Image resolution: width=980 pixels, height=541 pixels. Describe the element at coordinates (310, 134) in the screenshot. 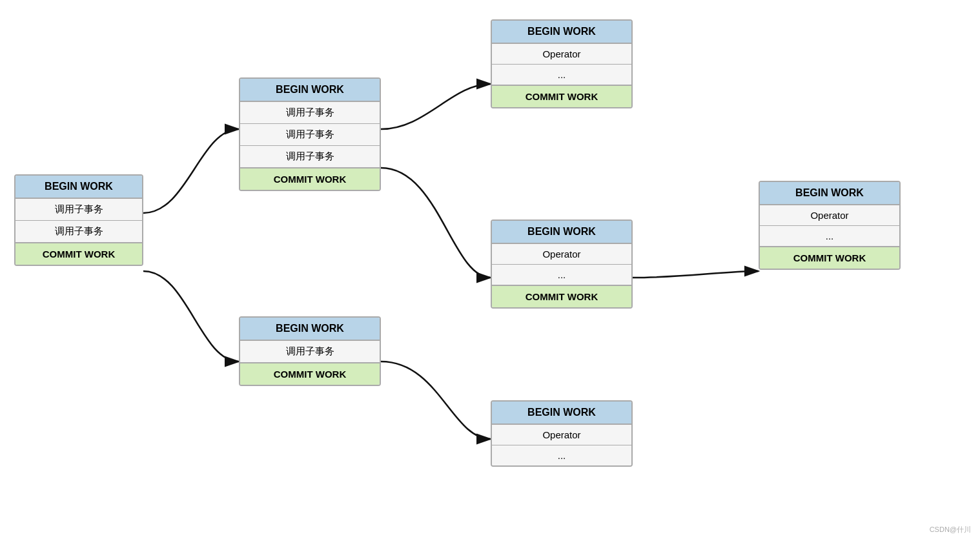

I see `transaction-box-2: BEGIN WORK 调用子事务 调用子事务 调用子事务 COMMIT WORK` at that location.